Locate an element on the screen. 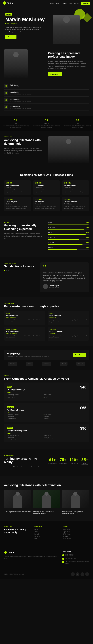  expertise-company-2: Design Pro is located at coordinates (68, 318).